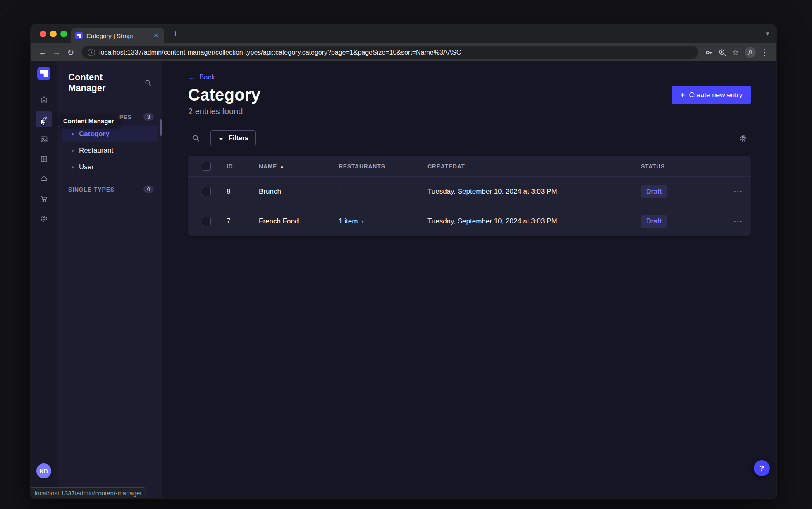 Image resolution: width=812 pixels, height=509 pixels. What do you see at coordinates (243, 221) in the screenshot?
I see `cell-id: 7` at bounding box center [243, 221].